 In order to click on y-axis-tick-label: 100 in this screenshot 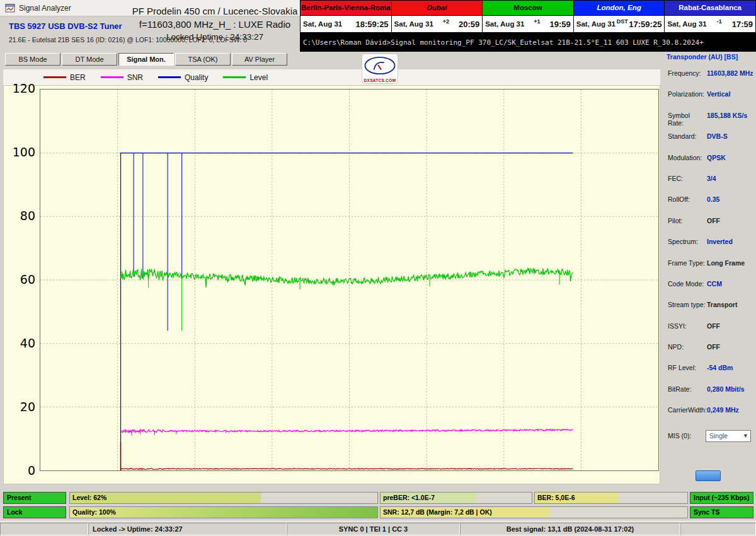, I will do `click(20, 152)`.